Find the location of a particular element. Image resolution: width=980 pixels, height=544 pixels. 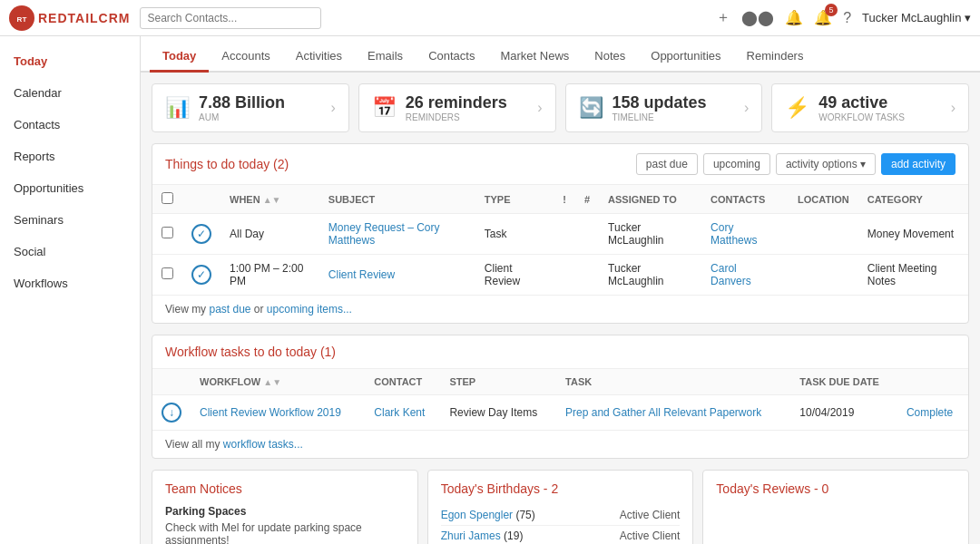

wf-row1-workflow-link: Client Review Workflow 2019 is located at coordinates (270, 413).